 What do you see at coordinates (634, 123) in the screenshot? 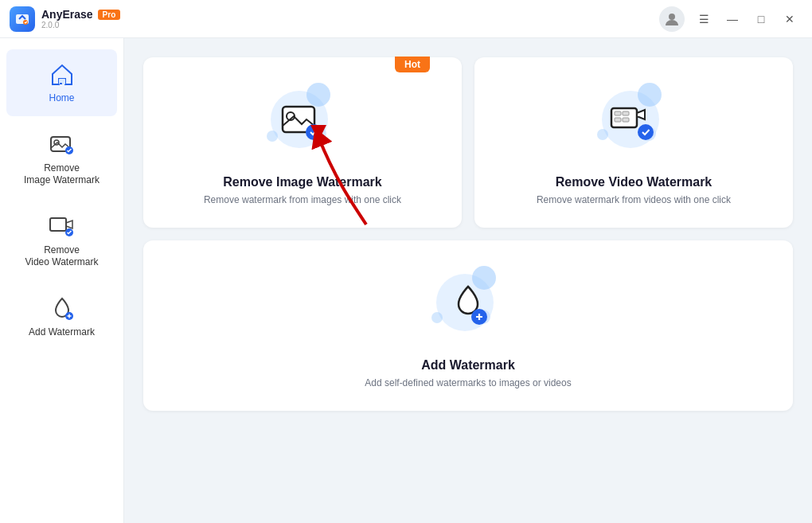
I see `remove-video-card-icon-area` at bounding box center [634, 123].